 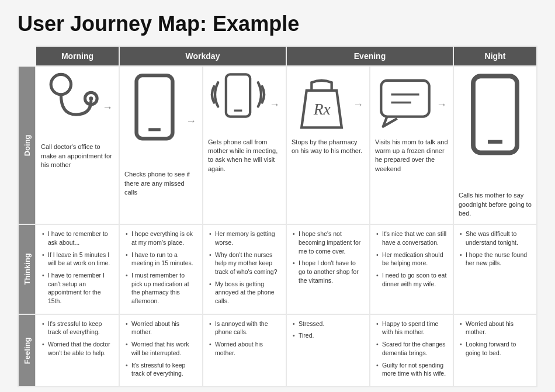 I want to click on thinking-evening2-list: It's nice that we can still have a conve…, so click(x=411, y=259).